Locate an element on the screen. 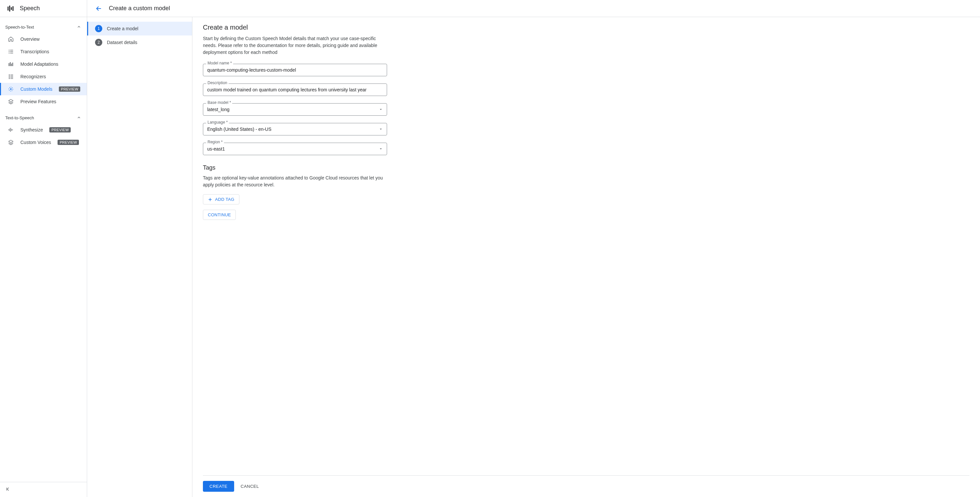 Image resolution: width=980 pixels, height=497 pixels. description-input is located at coordinates (295, 90).